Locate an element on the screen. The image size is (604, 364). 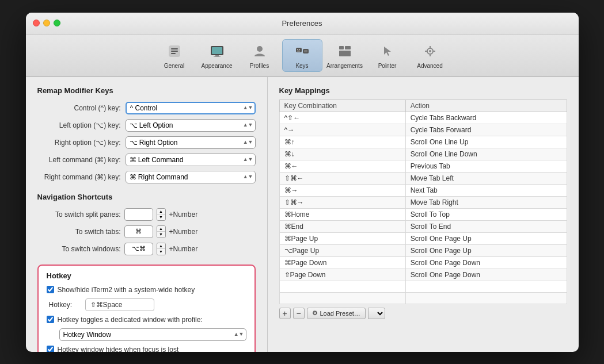
close-button is located at coordinates (36, 23).